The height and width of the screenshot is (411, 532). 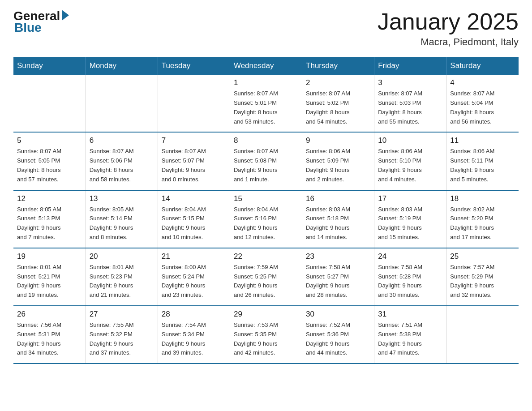 I want to click on day-info: Sunrise: 7:55 AM Sunset: 5:32 PM Dayligh…, so click(x=122, y=339).